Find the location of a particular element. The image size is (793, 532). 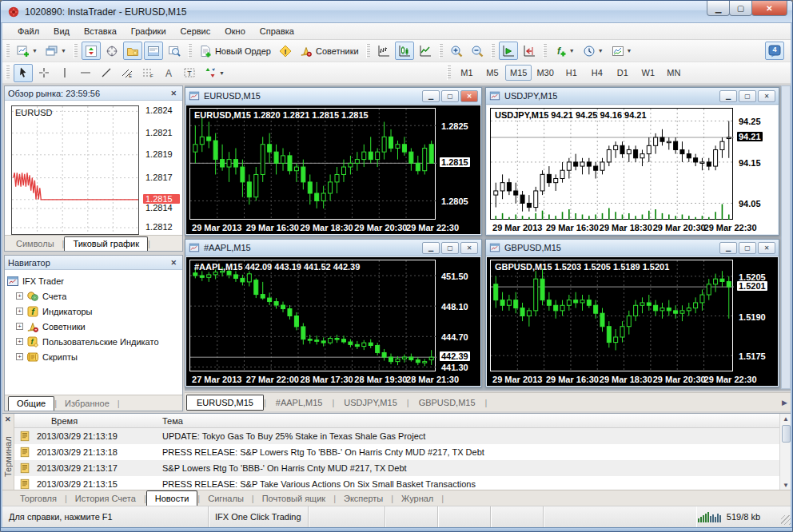

auto-scroll-button is located at coordinates (508, 51).